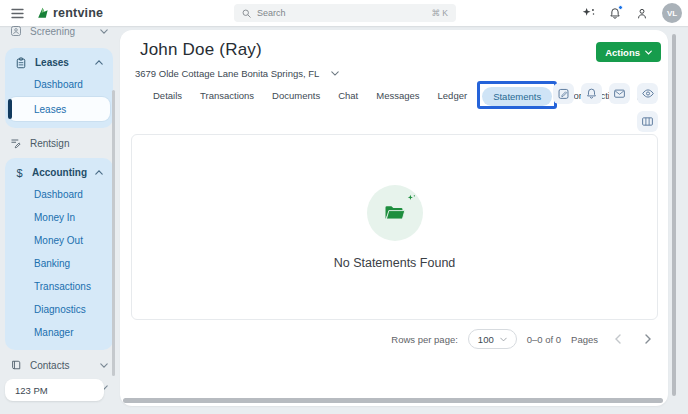 This screenshot has height=414, width=688. What do you see at coordinates (59, 88) in the screenshot?
I see `sidebar-group-leases: Leases Dashboard Leases` at bounding box center [59, 88].